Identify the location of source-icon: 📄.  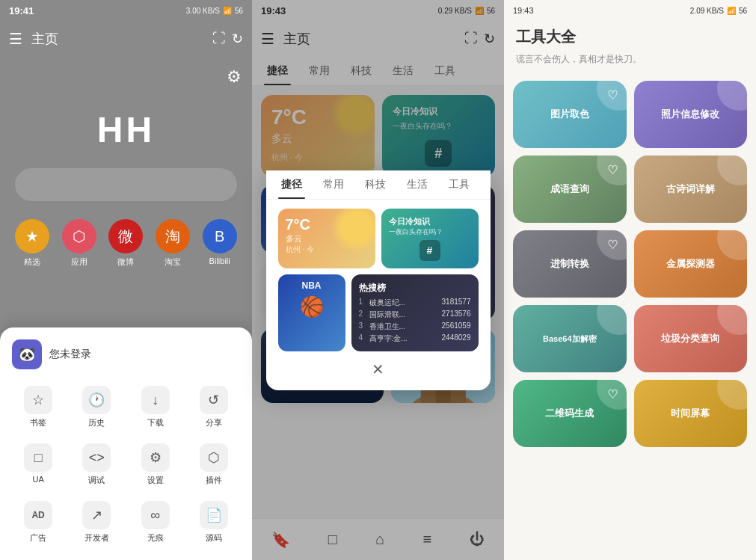
(214, 515).